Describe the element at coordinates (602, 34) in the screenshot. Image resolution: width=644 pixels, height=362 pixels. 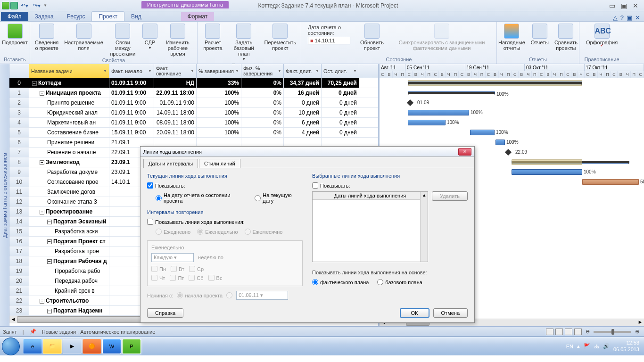
I see `btn-spelling: ABC✓Орфография` at that location.